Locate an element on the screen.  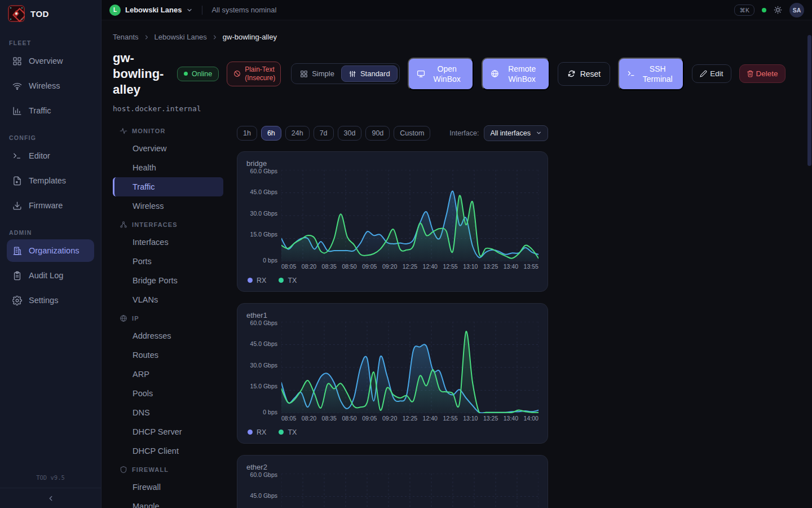
sidebar-item-organizations: Organizations is located at coordinates (51, 251).